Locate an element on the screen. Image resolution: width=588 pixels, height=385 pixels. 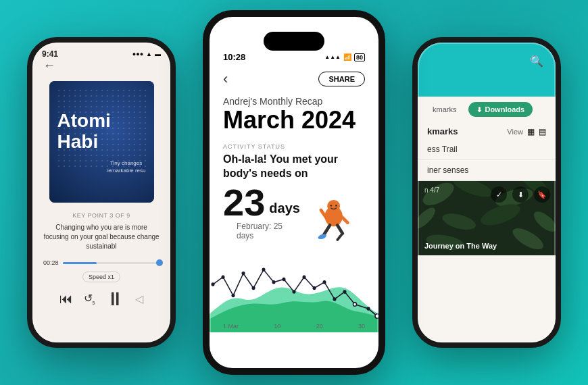
check-icon: ✓ is located at coordinates (499, 195).